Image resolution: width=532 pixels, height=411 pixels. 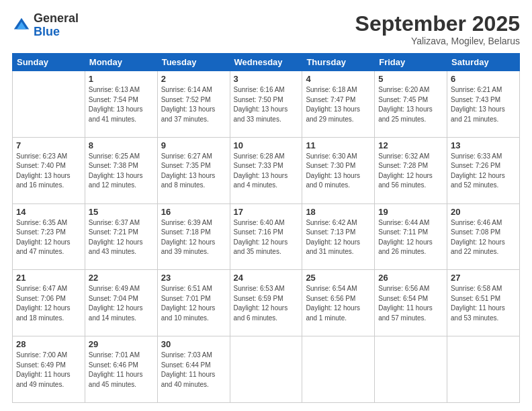 What do you see at coordinates (121, 304) in the screenshot?
I see `day-info: Sunrise: 6:49 AM Sunset: 7:04 PM Dayligh…` at bounding box center [121, 304].